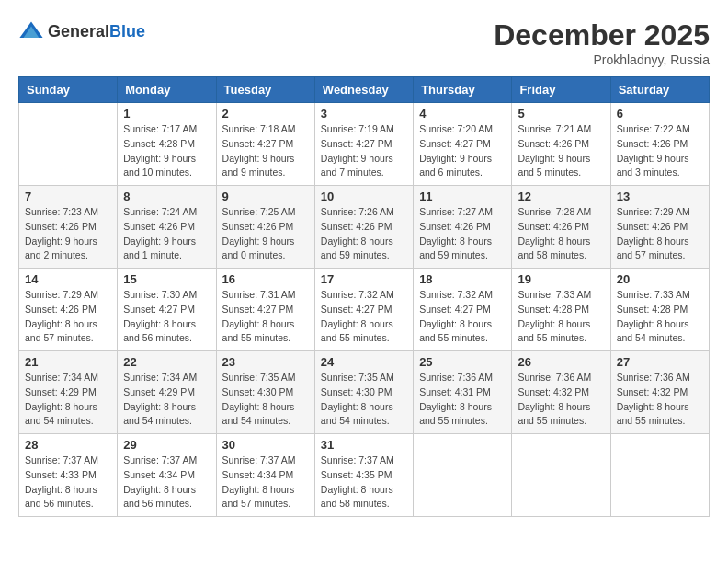  Describe the element at coordinates (601, 35) in the screenshot. I see `month-title: December 2025` at that location.